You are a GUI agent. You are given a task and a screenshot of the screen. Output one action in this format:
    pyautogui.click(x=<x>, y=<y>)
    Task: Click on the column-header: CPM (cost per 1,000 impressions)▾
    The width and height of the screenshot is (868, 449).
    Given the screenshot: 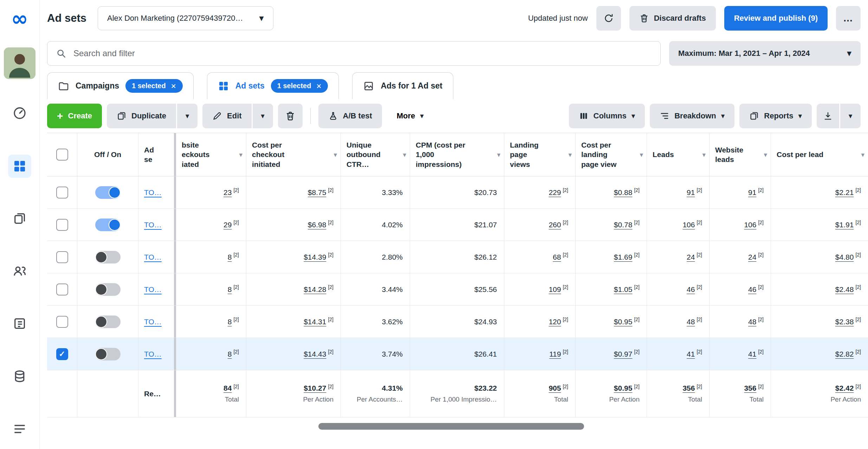 What is the action you would take?
    pyautogui.click(x=457, y=155)
    